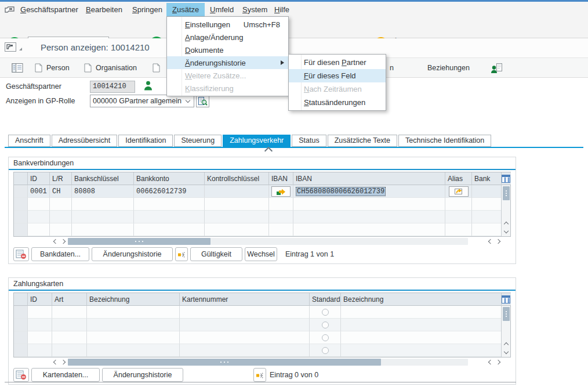 The width and height of the screenshot is (588, 390). I want to click on role-combobox: 000000 GPartner allgemein, so click(142, 101).